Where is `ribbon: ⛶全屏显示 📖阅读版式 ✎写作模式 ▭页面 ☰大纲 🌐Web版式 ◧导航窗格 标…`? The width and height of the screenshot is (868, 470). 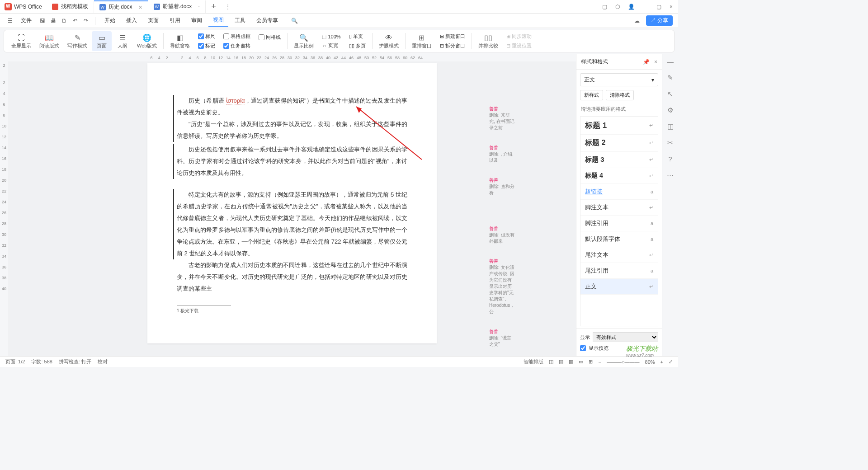
ribbon: ⛶全屏显示 📖阅读版式 ✎写作模式 ▭页面 ☰大纲 🌐Web版式 ◧导航窗格 标… is located at coordinates (339, 41).